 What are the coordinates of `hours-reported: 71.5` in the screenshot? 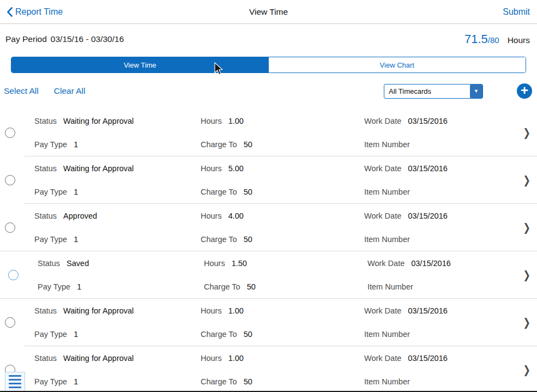 It's located at (476, 39).